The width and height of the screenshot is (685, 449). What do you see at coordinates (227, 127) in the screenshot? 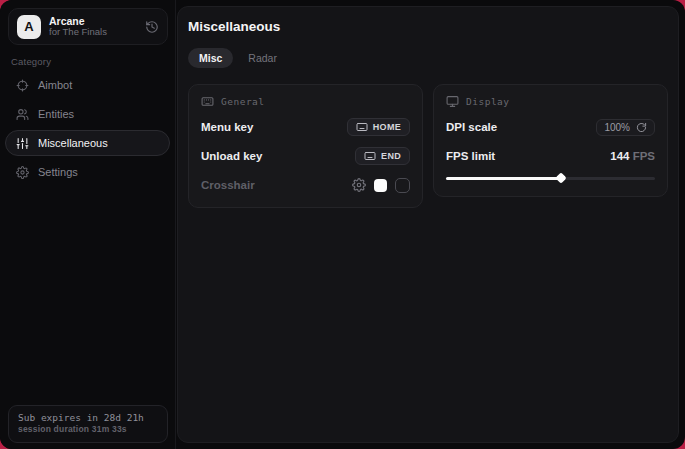
I see `menu-key-label: Menu key` at bounding box center [227, 127].